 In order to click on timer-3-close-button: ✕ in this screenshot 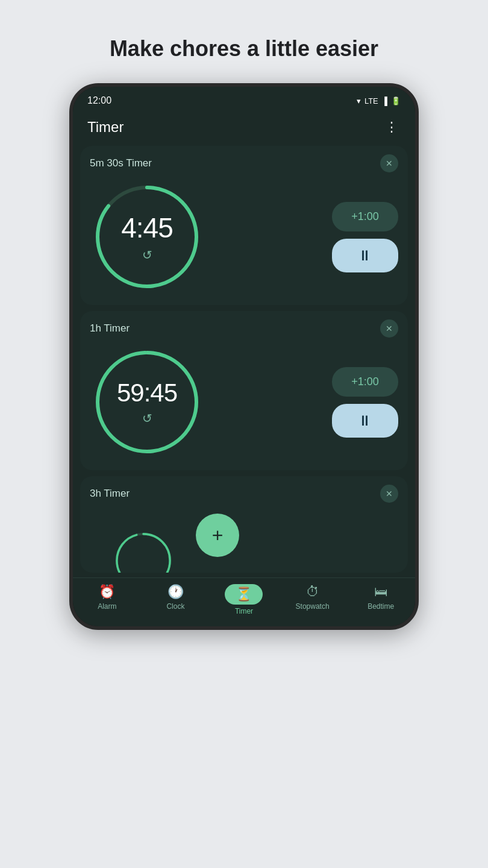, I will do `click(389, 494)`.